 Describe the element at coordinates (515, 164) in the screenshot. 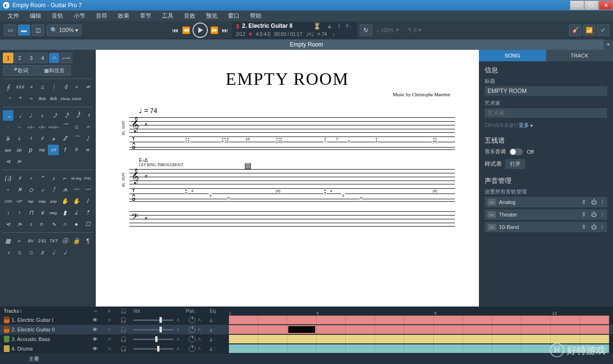

I see `stylesheet-open-button: 打开` at that location.